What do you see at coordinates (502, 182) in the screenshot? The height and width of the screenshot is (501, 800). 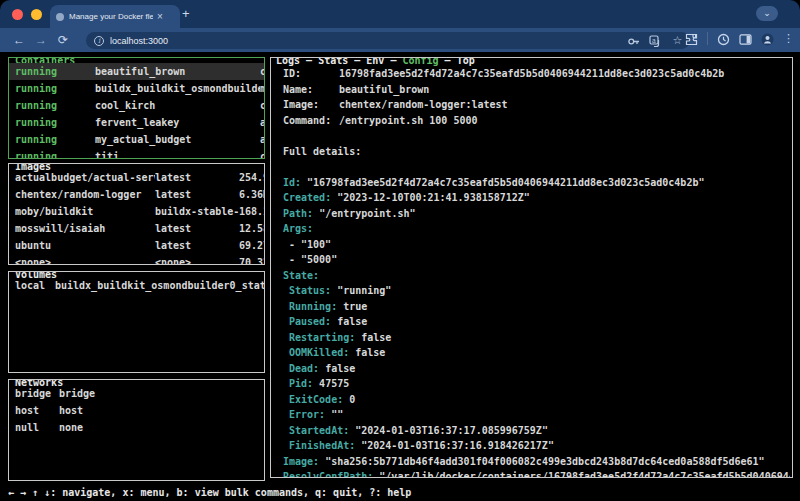 I see `detail-value: "16798fad3ee5d2f4d72a4c7c35eafd5b5d04069…` at bounding box center [502, 182].